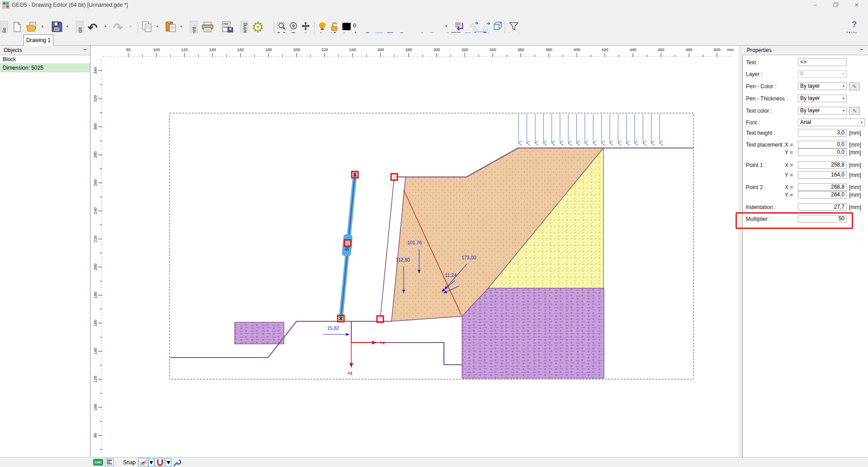 This screenshot has height=467, width=868. What do you see at coordinates (294, 26) in the screenshot?
I see `zoom-in-button` at bounding box center [294, 26].